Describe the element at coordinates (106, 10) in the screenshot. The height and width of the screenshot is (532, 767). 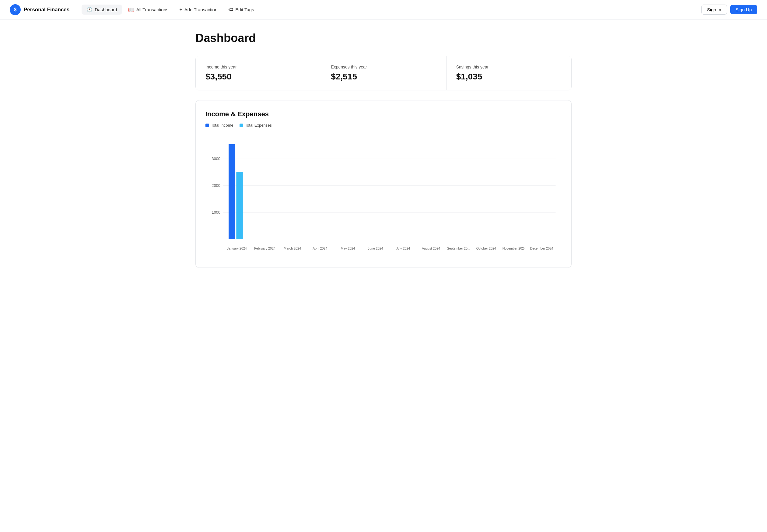
I see `nav-label-dashboard: Dashboard` at that location.